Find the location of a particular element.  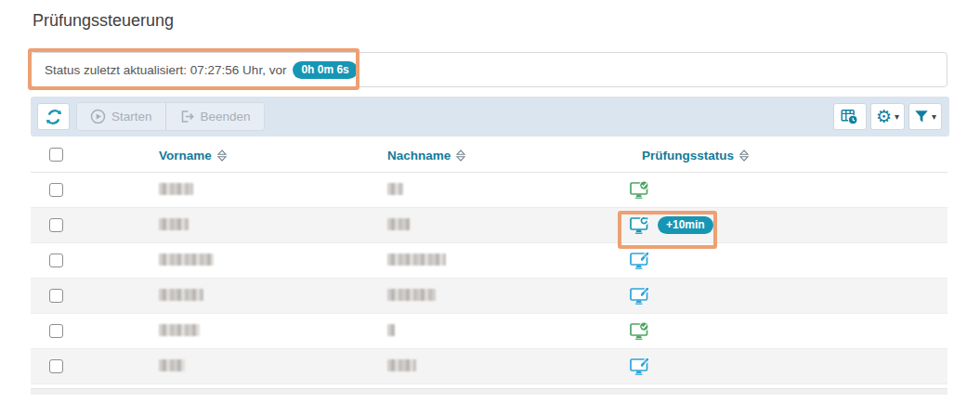

exit-icon is located at coordinates (188, 117).